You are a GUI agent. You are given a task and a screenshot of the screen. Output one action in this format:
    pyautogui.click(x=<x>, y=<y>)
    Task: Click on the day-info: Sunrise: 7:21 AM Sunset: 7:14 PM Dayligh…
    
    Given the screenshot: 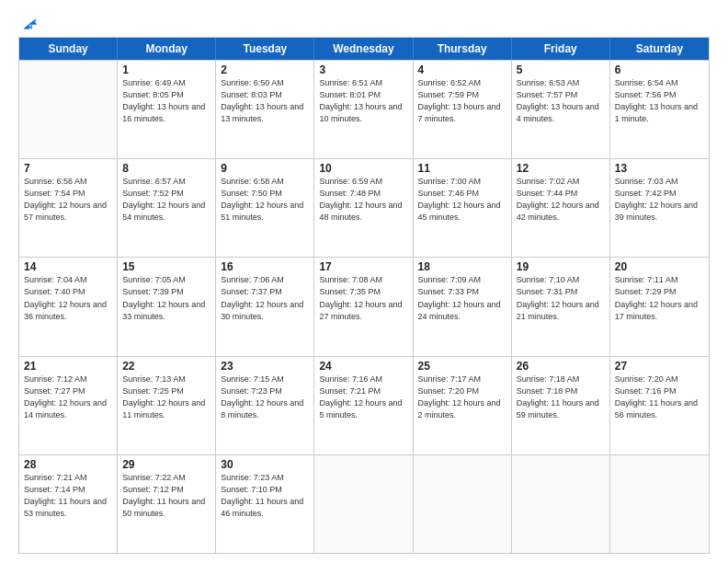 What is the action you would take?
    pyautogui.click(x=68, y=496)
    